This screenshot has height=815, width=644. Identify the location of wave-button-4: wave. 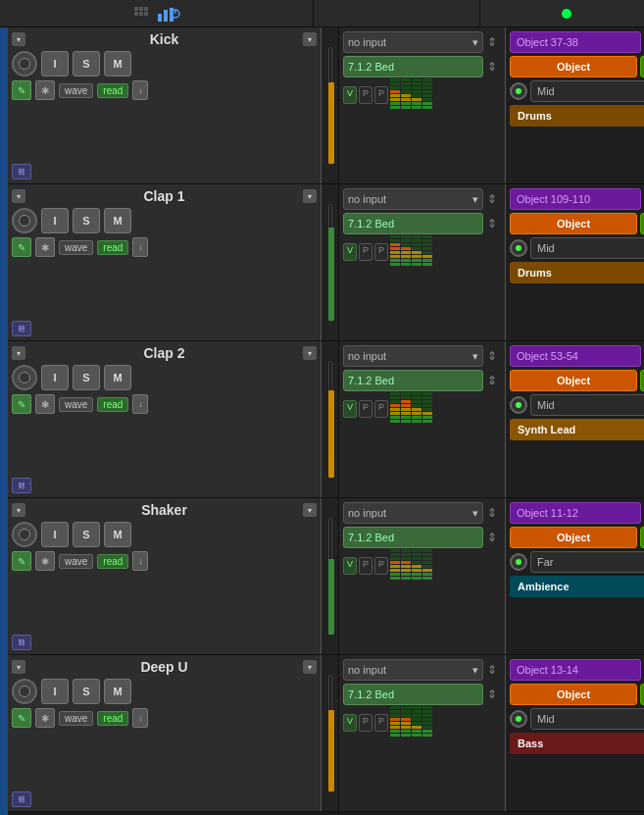
(76, 718).